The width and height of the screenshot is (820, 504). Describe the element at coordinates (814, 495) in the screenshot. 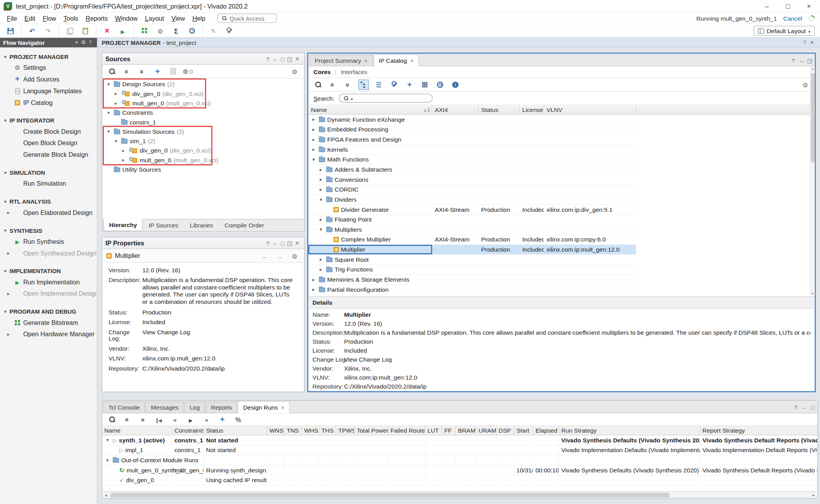

I see `scroll-right-icon` at that location.